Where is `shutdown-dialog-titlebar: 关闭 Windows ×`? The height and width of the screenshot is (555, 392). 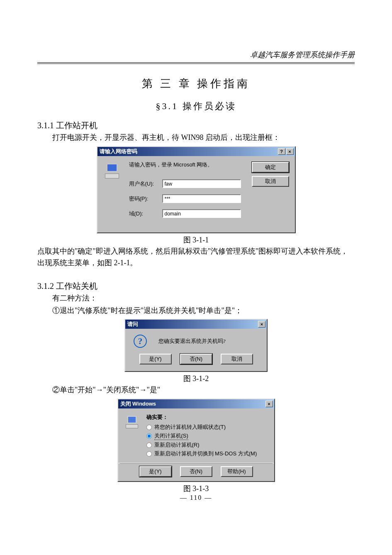 shutdown-dialog-titlebar: 关闭 Windows × is located at coordinates (196, 404).